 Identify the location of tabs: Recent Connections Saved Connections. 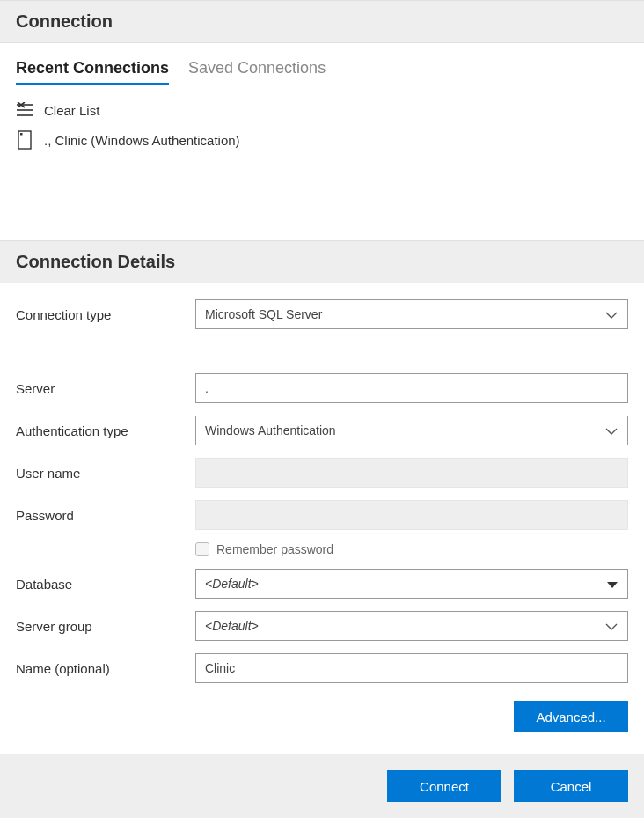
(322, 72).